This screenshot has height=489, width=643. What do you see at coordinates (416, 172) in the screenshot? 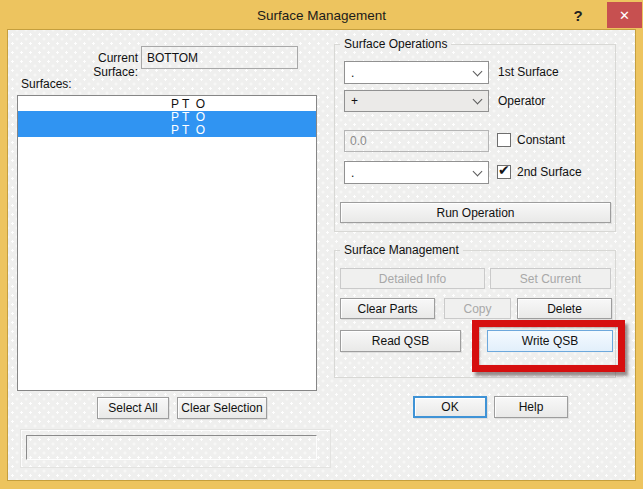
I see `second-surface-dropdown: .` at bounding box center [416, 172].